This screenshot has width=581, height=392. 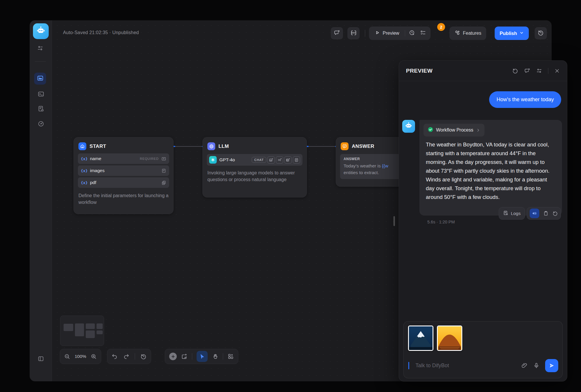 I want to click on run-group: Preview, so click(x=400, y=33).